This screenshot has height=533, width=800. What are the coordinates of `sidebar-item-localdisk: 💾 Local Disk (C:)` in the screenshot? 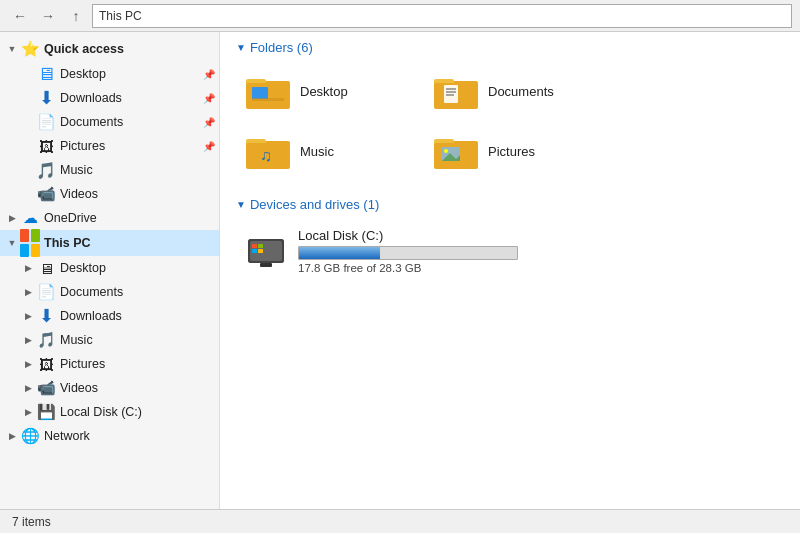 It's located at (110, 412).